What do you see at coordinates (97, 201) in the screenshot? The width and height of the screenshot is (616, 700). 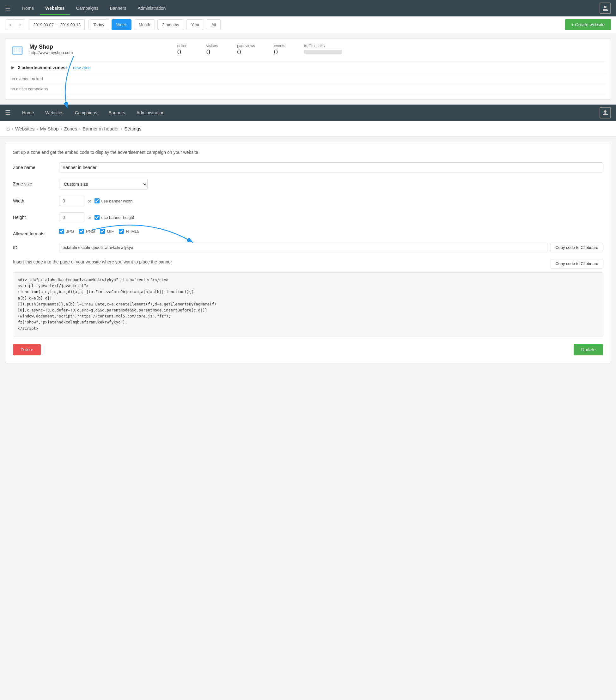 I see `width-checkbox` at bounding box center [97, 201].